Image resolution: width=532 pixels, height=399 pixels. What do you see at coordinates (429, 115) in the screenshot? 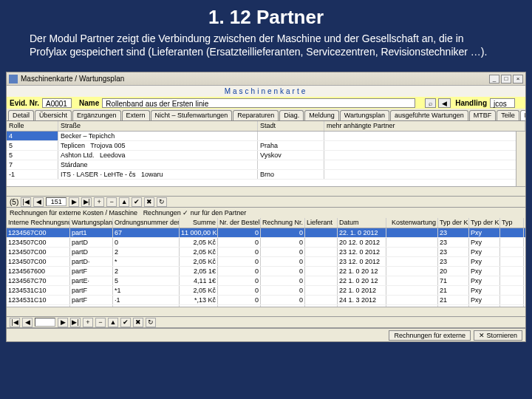
I see `tab-ausgef-hrte-wartungen: ausgeführte Wartungen` at bounding box center [429, 115].